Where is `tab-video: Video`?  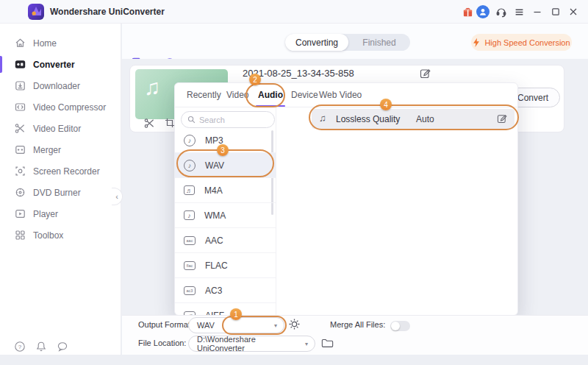 tab-video: Video is located at coordinates (237, 95).